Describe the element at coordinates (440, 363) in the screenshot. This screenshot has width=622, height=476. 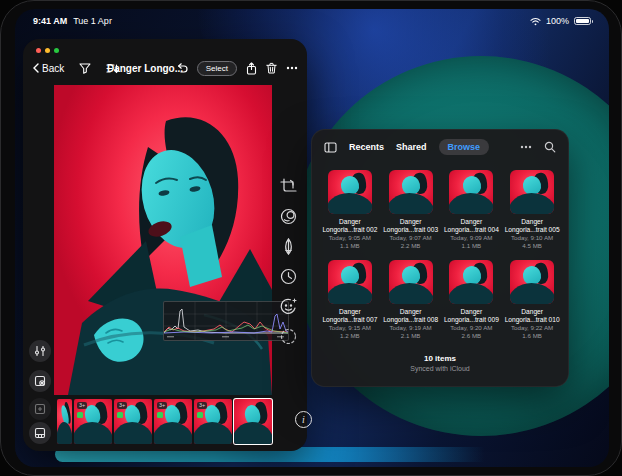
I see `browser-footer: 10 items Synced with iCloud` at that location.